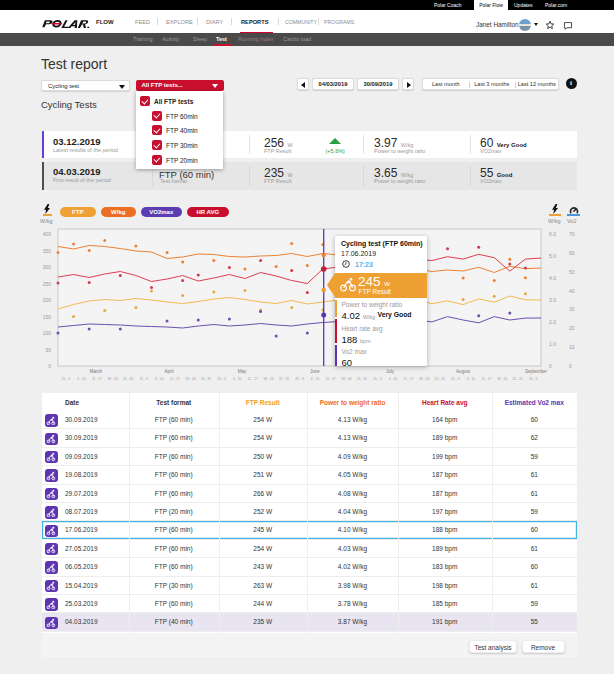 This screenshot has height=674, width=614. I want to click on svg-text: September, so click(536, 372).